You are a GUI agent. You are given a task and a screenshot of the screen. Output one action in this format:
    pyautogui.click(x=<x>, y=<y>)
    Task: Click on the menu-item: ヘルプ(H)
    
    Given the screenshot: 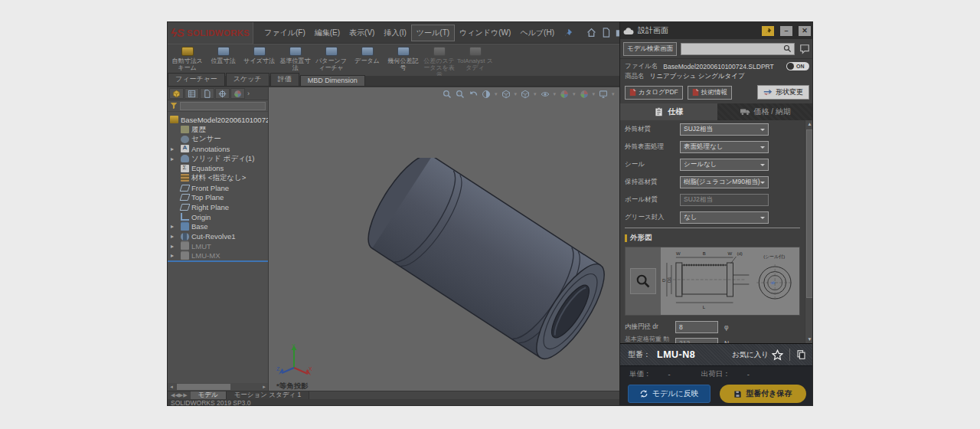 What is the action you would take?
    pyautogui.click(x=537, y=33)
    